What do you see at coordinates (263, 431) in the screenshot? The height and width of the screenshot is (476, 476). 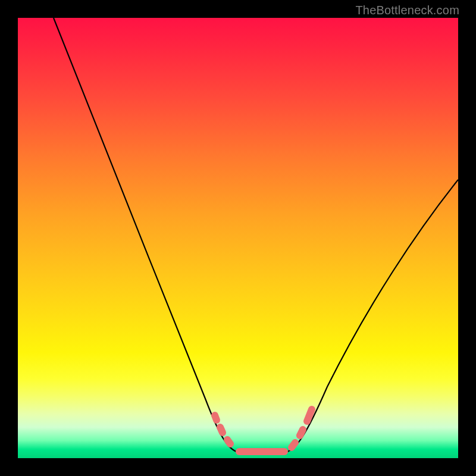 I see `trough-markers` at bounding box center [263, 431].